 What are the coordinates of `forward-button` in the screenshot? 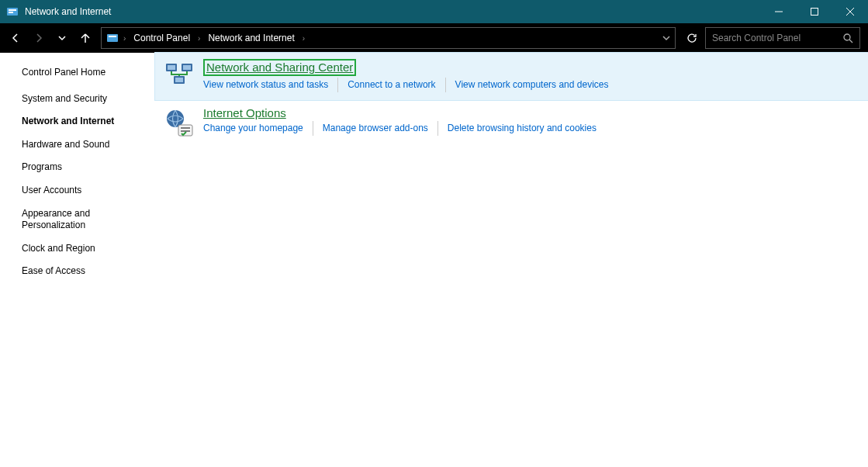 It's located at (39, 38).